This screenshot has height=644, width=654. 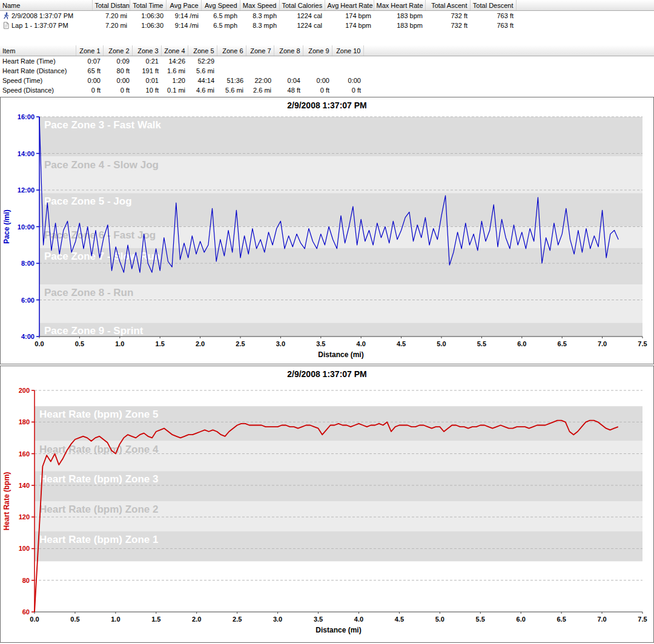 I want to click on y-tick-label: 80, so click(x=26, y=580).